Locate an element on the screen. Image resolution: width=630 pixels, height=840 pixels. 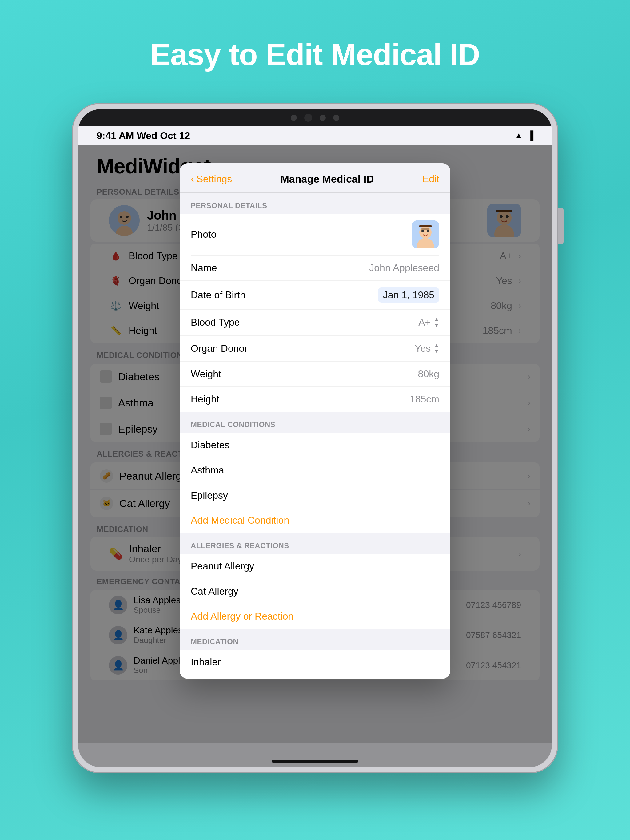
side-button is located at coordinates (561, 226).